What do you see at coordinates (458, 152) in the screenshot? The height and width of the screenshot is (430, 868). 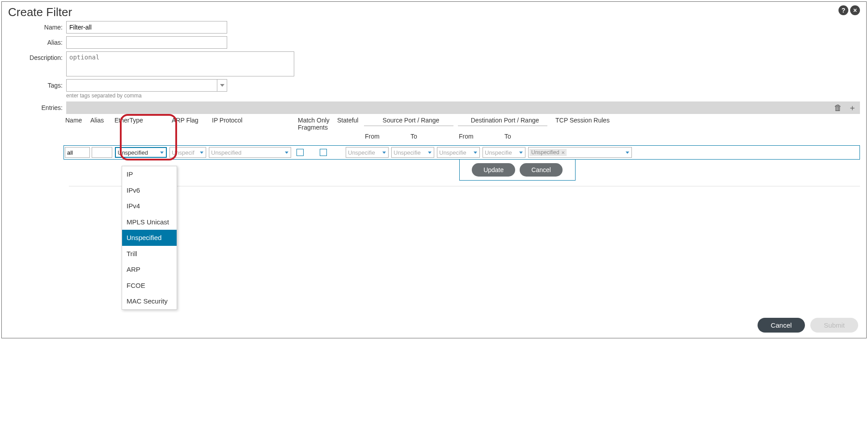 I see `entry-dport-from-select: Unspecifie` at bounding box center [458, 152].